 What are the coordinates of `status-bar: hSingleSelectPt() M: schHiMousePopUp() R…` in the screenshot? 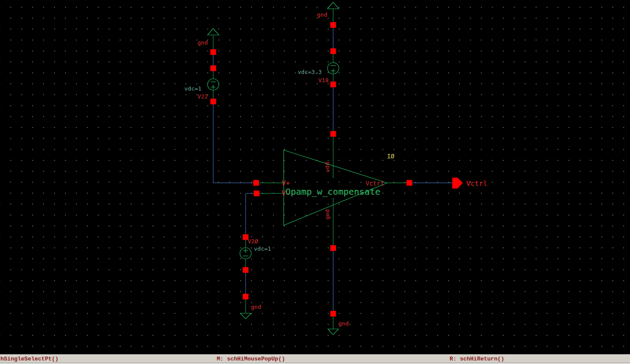 It's located at (315, 359).